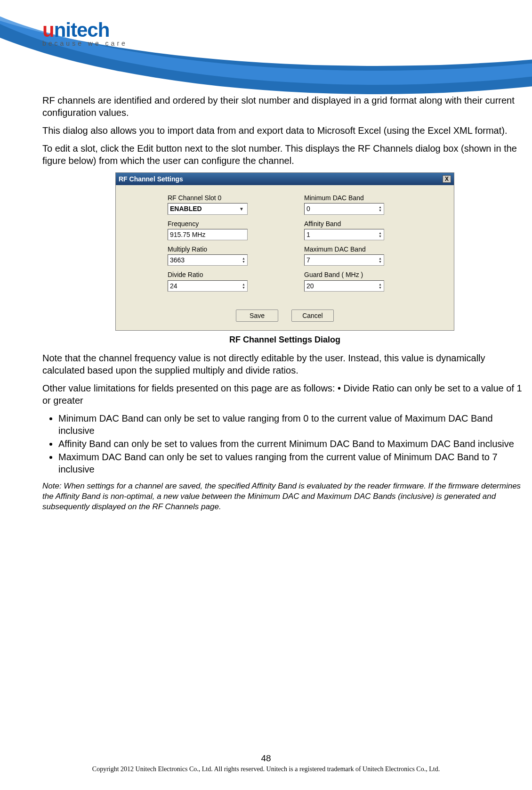 Image resolution: width=532 pixels, height=790 pixels. What do you see at coordinates (266, 47) in the screenshot?
I see `page-header: unitech because we care` at bounding box center [266, 47].